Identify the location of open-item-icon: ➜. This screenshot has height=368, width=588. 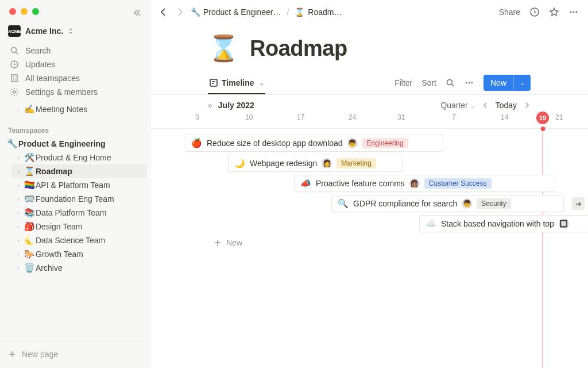
(578, 204).